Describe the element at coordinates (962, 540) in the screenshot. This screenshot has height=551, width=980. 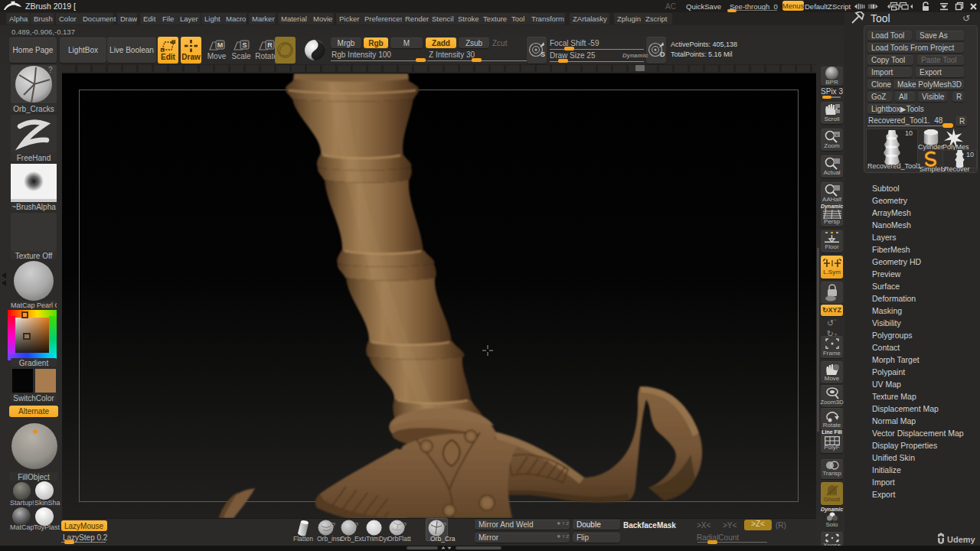
I see `svg-text: Udemy` at that location.